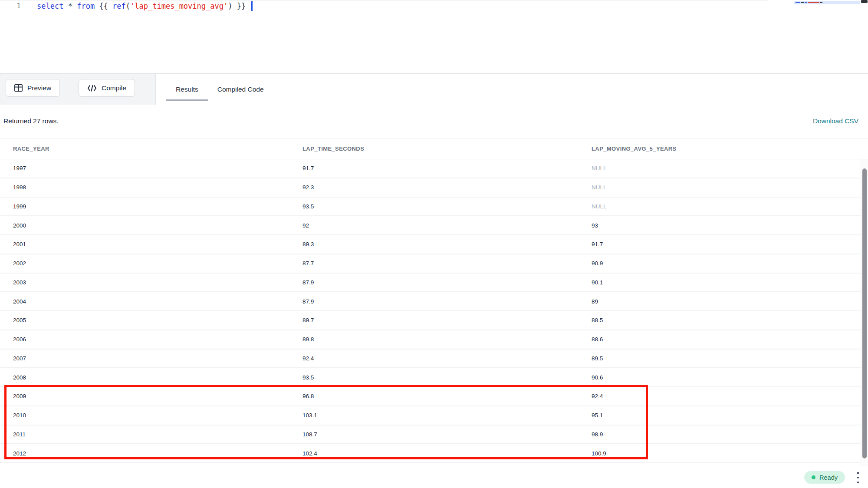  Describe the element at coordinates (239, 6) in the screenshot. I see `code-token: }}` at that location.